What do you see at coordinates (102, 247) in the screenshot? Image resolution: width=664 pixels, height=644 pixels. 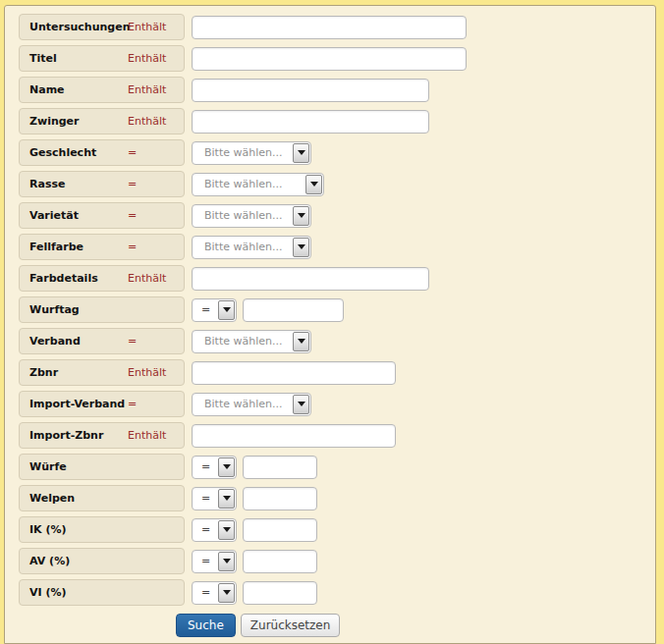 I see `row-label-box-fellfarbe: Fellfarbe=` at bounding box center [102, 247].